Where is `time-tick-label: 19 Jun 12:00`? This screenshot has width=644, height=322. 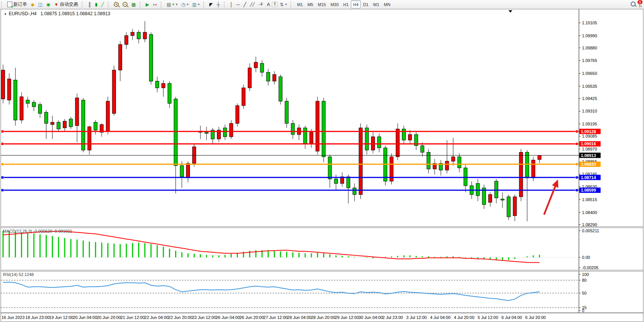
time-tick-label: 19 Jun 12:00 is located at coordinates (61, 317).